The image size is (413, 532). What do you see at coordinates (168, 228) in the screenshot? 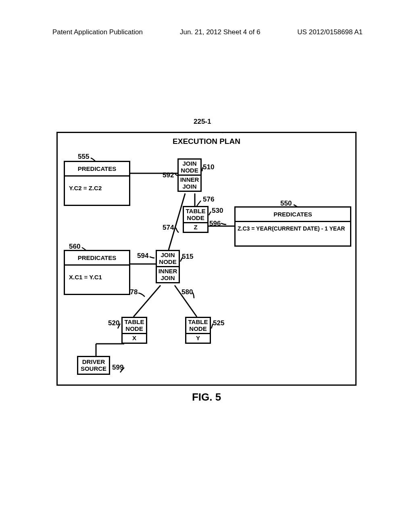
I see `ref-label-574: 574` at bounding box center [168, 228].